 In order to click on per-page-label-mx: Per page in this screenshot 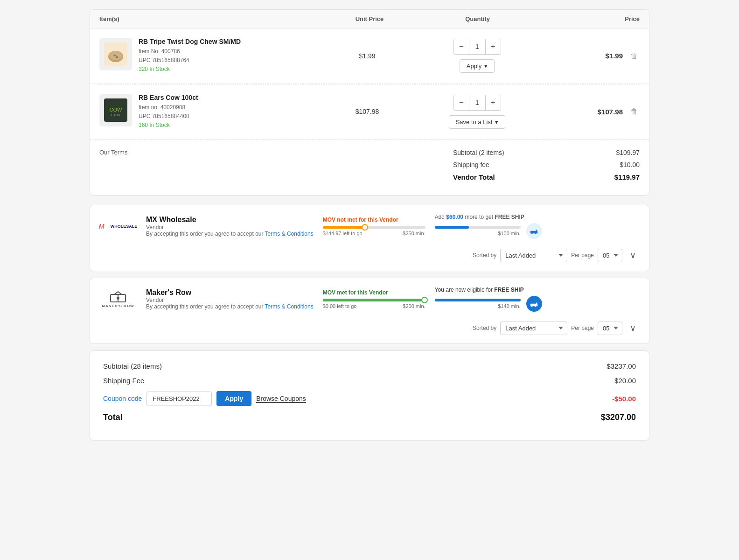, I will do `click(582, 255)`.